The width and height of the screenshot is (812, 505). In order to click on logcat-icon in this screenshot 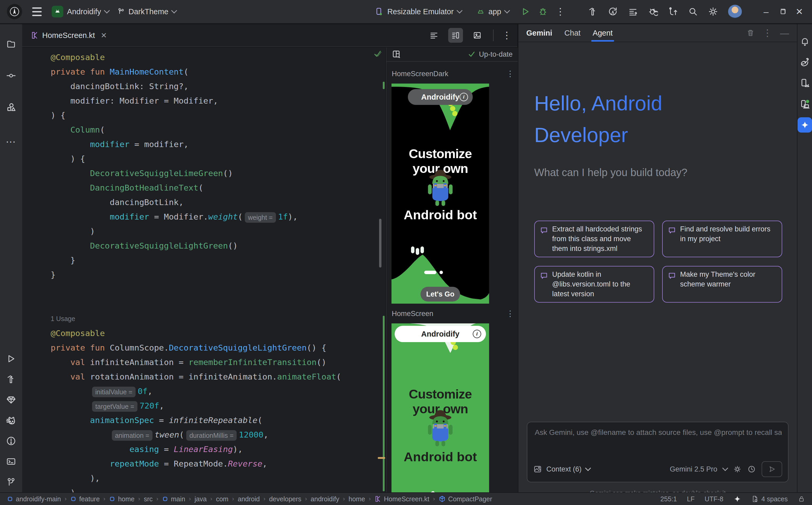, I will do `click(11, 420)`.